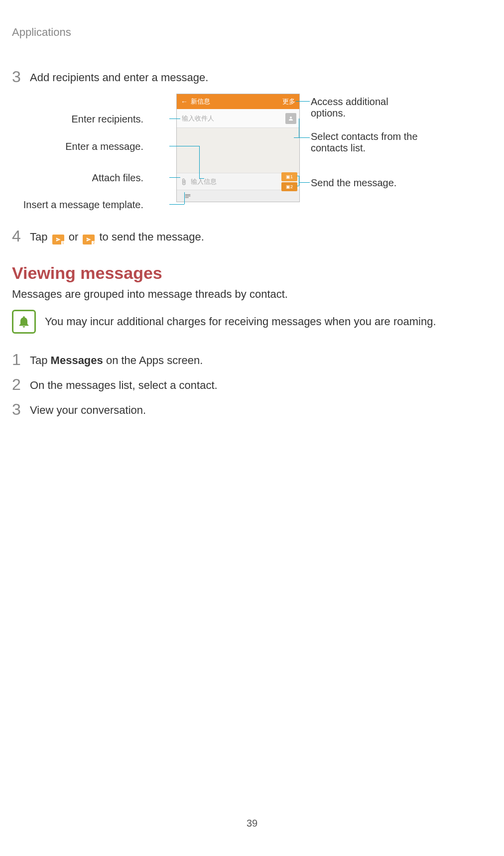 This screenshot has height=856, width=504. I want to click on mock-titlebar: ← 新信息 更多, so click(238, 102).